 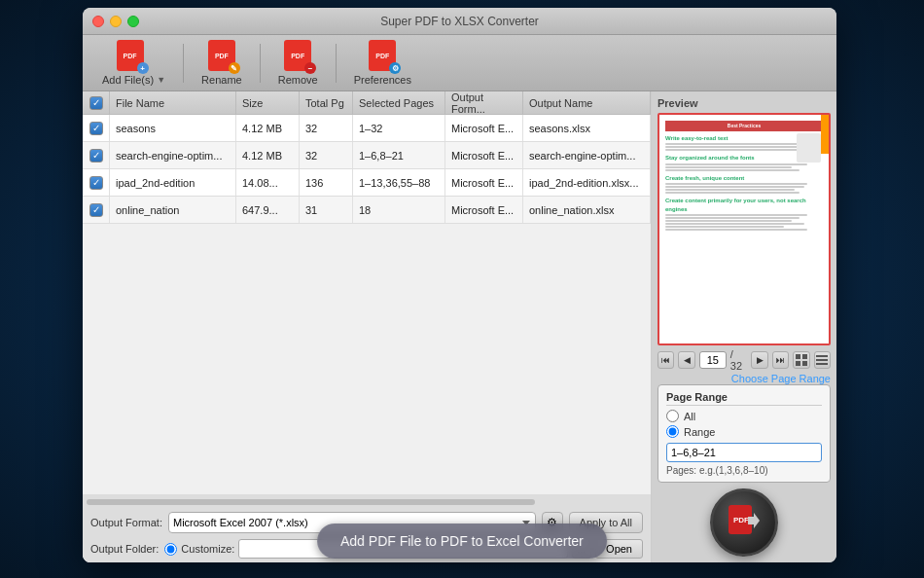 What do you see at coordinates (744, 432) in the screenshot?
I see `range-radio-label: Range` at bounding box center [744, 432].